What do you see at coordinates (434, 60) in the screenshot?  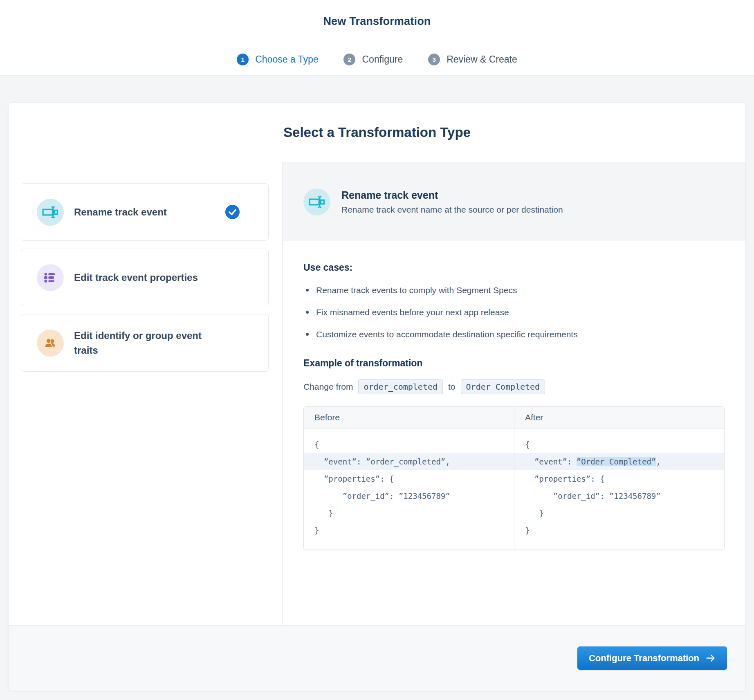 I see `step-3-circle: 3` at bounding box center [434, 60].